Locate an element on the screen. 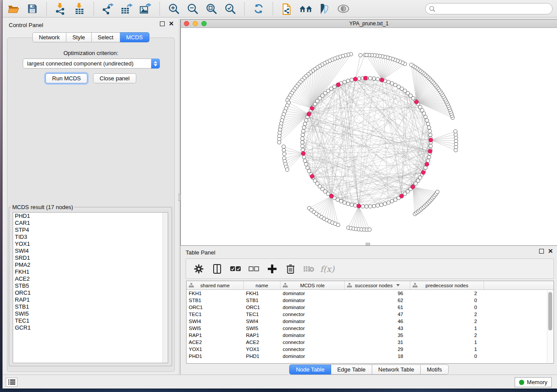  mcds-result-item: ACE2 is located at coordinates (90, 279).